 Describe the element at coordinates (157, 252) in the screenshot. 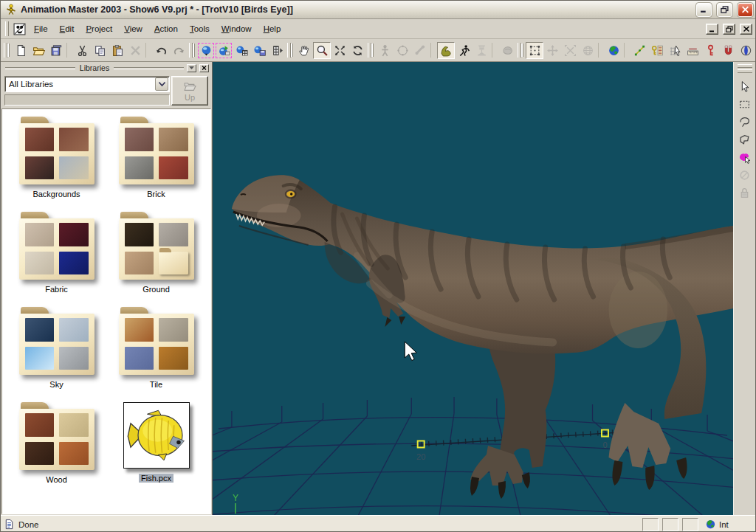

I see `library-item-ground: Ground` at that location.